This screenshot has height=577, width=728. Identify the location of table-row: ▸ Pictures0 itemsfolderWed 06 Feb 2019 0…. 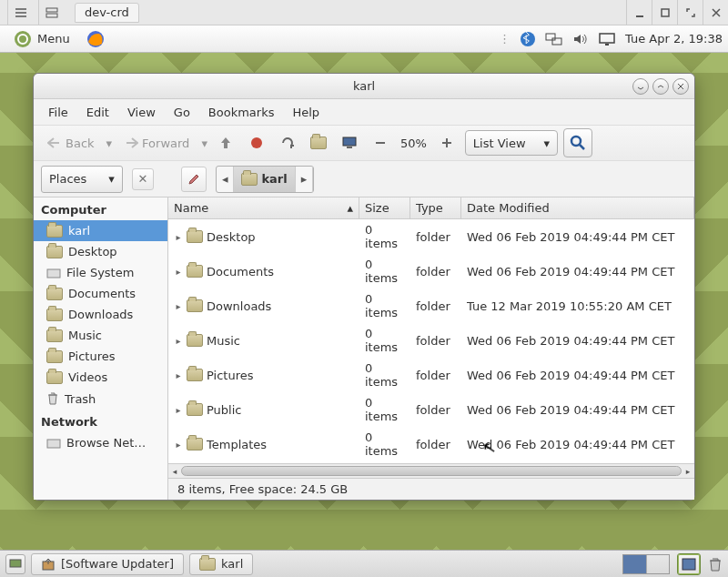
(431, 375).